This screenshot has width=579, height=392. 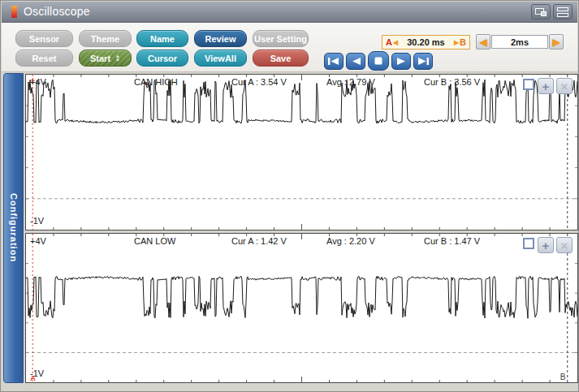 I want to click on start-button: Start ▲▼, so click(x=106, y=58).